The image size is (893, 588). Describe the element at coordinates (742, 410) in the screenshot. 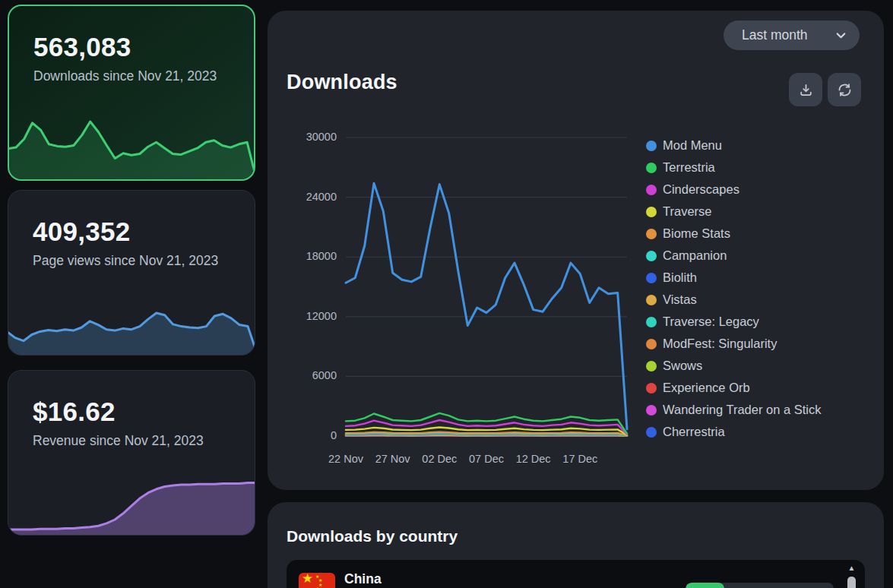

I see `legend-label: Wandering Trader on a Stick` at that location.